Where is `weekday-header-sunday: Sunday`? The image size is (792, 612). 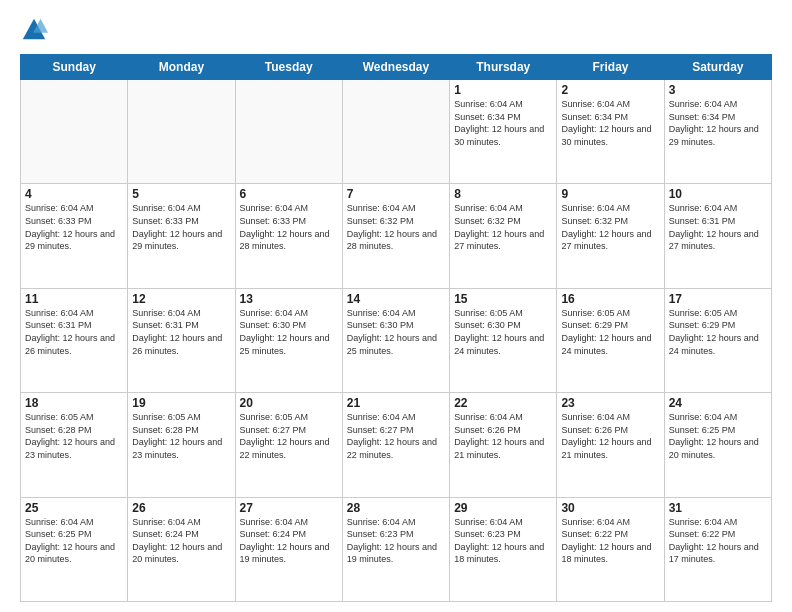
weekday-header-sunday: Sunday is located at coordinates (74, 68).